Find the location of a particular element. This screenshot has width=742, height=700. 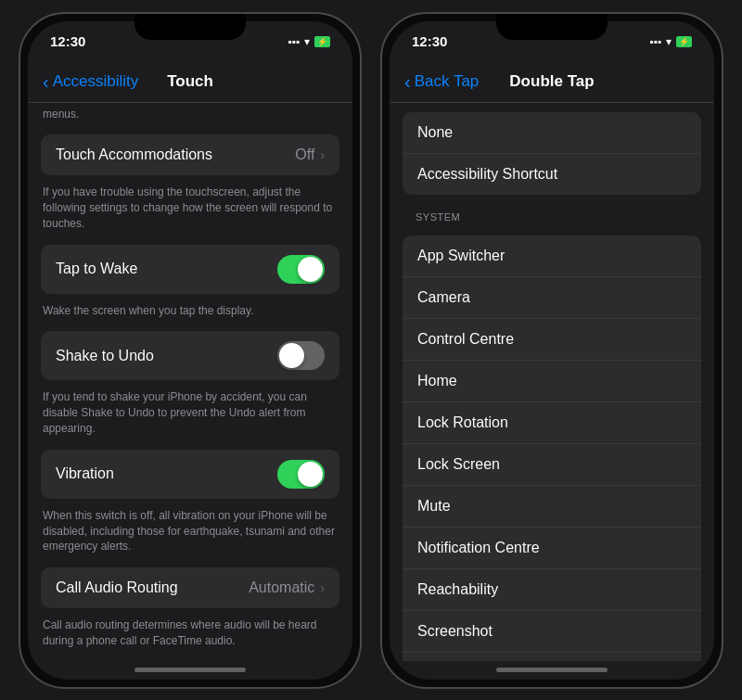

battery-icon-left: ⚡ is located at coordinates (323, 42).